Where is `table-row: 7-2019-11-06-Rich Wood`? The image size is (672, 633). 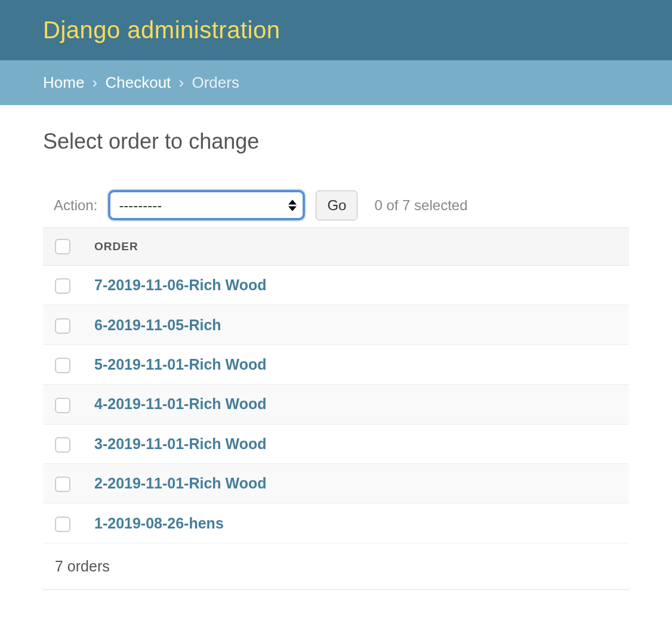
table-row: 7-2019-11-06-Rich Wood is located at coordinates (336, 285).